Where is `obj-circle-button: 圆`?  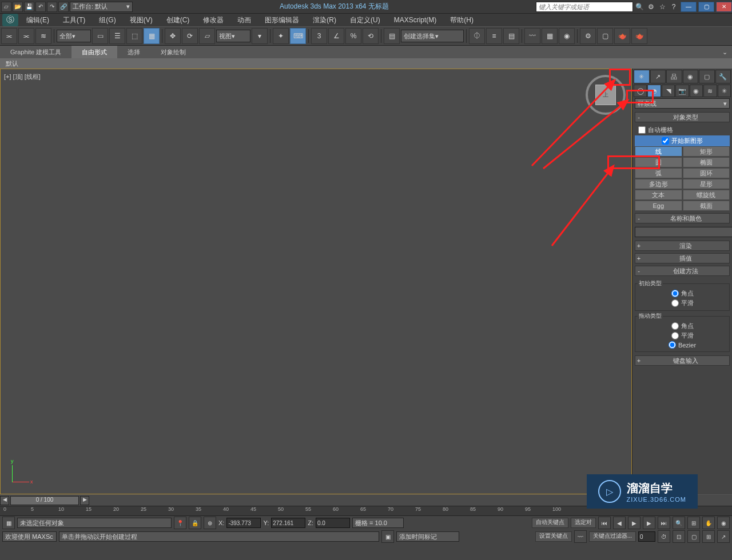
obj-circle-button: 圆 is located at coordinates (659, 162).